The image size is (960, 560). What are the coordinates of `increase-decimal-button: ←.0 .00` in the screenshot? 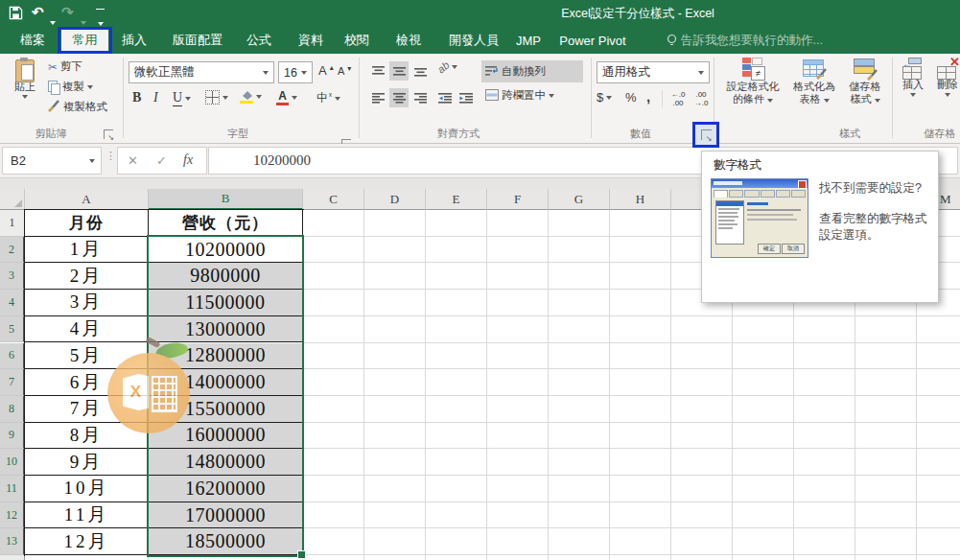 It's located at (678, 99).